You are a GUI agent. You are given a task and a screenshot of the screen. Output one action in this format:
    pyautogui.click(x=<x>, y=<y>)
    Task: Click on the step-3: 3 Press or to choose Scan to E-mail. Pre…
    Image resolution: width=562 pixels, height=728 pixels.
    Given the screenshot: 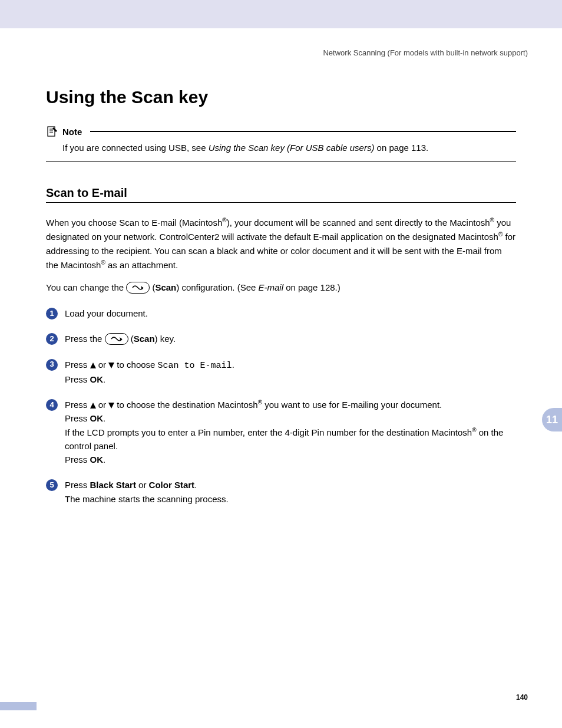 What is the action you would take?
    pyautogui.click(x=281, y=373)
    